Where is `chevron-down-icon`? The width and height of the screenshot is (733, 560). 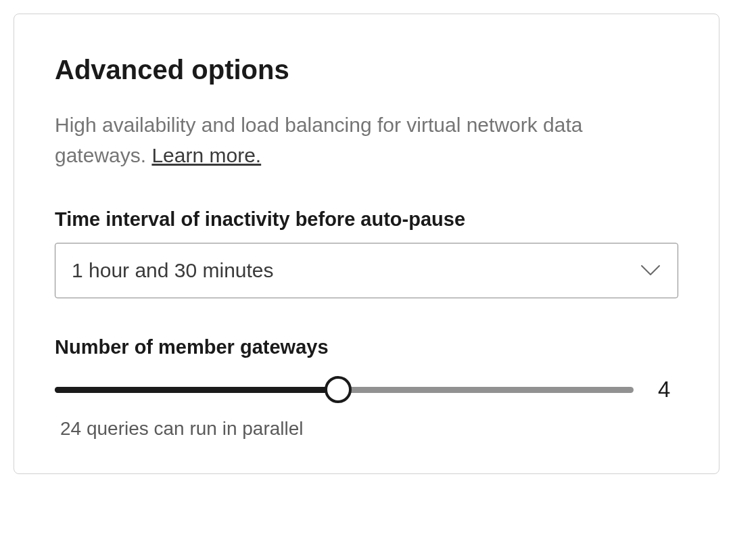 chevron-down-icon is located at coordinates (651, 271).